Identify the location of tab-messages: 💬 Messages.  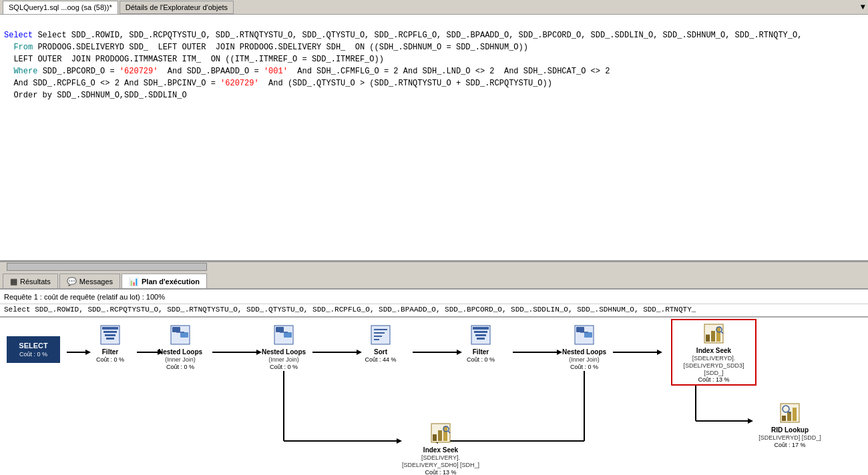
(89, 281).